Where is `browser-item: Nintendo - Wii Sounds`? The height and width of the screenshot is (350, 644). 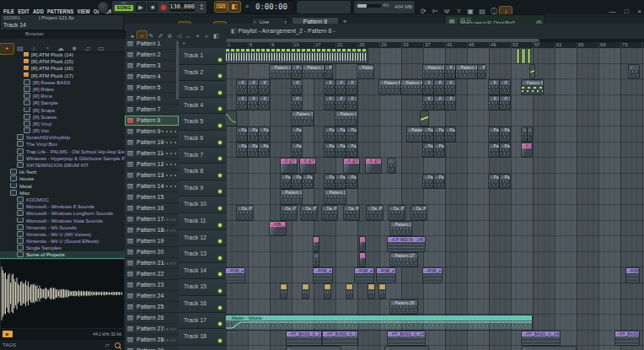
browser-item: Nintendo - Wii Sounds is located at coordinates (62, 228).